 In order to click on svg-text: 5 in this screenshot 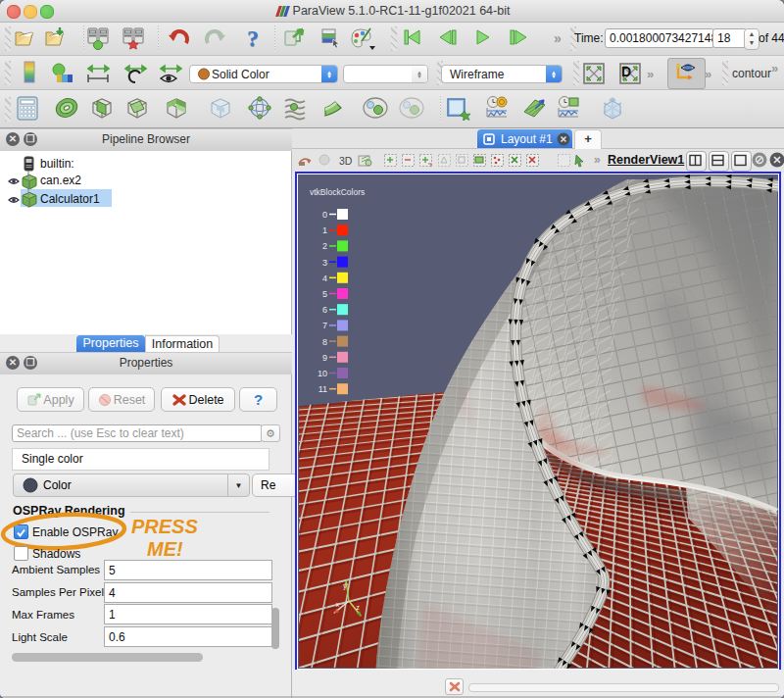, I will do `click(325, 294)`.